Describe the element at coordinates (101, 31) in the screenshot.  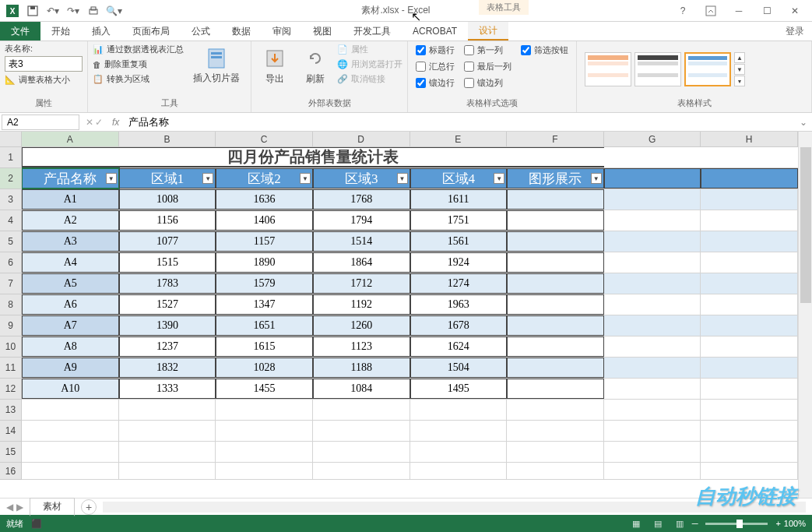
I see `tab-insert: 插入` at that location.